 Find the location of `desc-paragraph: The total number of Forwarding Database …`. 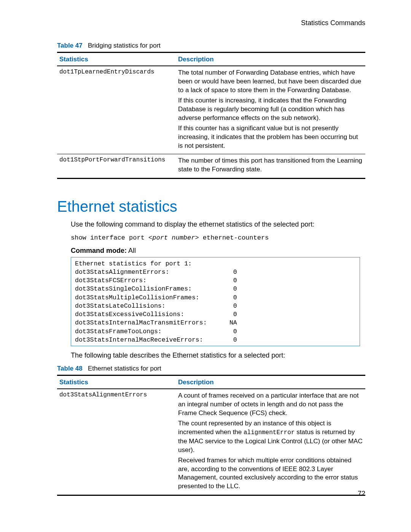

desc-paragraph: The total number of Forwarding Database … is located at coordinates (271, 81).